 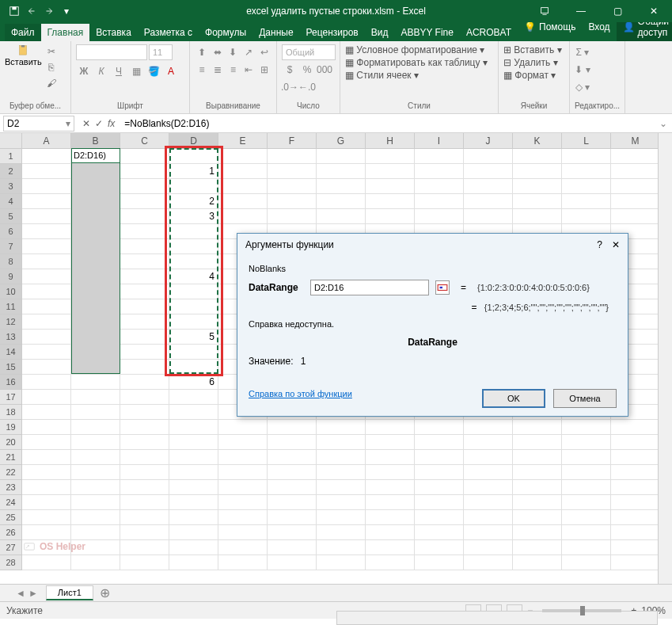 I want to click on number-format-input, so click(x=309, y=52).